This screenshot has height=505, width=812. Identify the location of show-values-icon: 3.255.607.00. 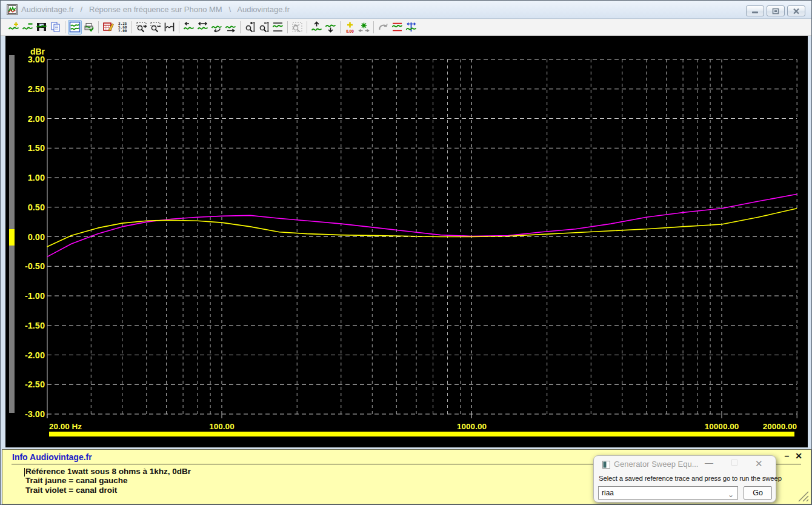
(122, 27).